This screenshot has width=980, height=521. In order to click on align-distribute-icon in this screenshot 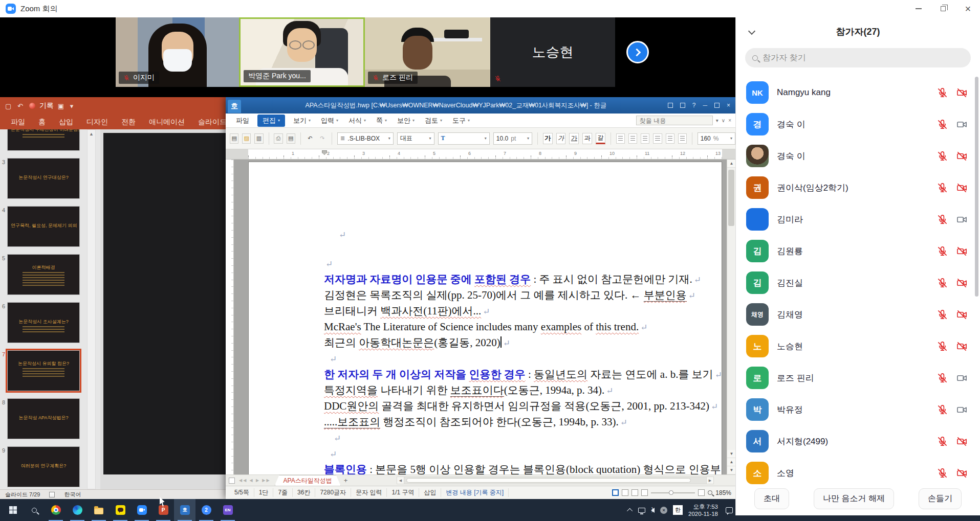, I will do `click(670, 139)`.